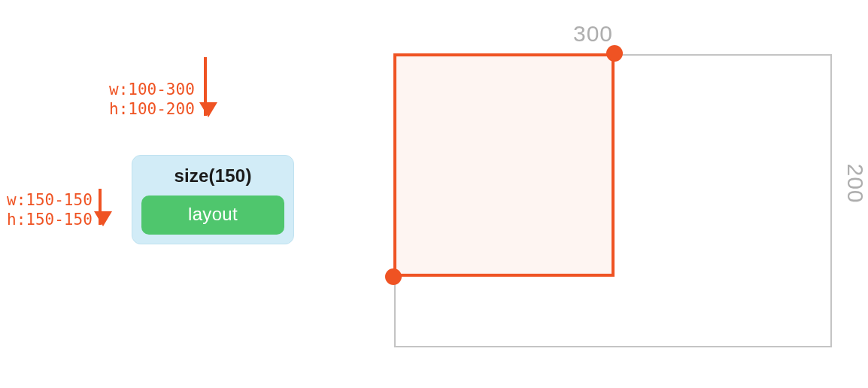 The width and height of the screenshot is (868, 388). I want to click on constraints-in-height: h:100-200, so click(152, 109).